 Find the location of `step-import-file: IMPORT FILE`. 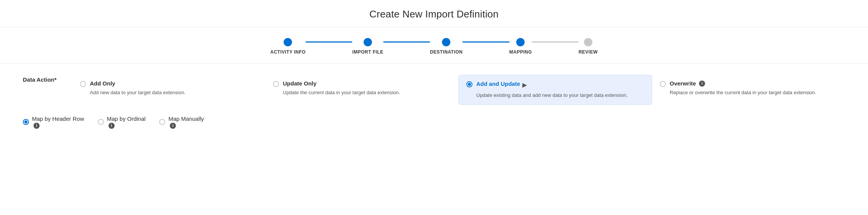

step-import-file: IMPORT FILE is located at coordinates (368, 46).